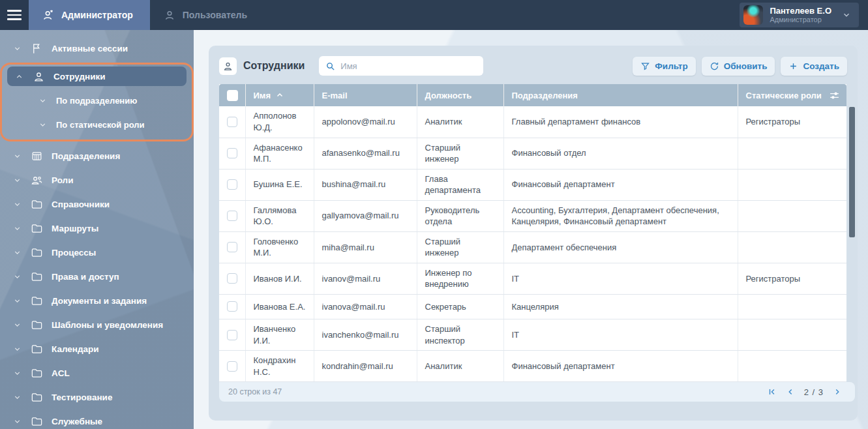 The width and height of the screenshot is (868, 429). Describe the element at coordinates (621, 216) in the screenshot. I see `cell-departments: Accounting, Бухгалтерия, Департамент обе…` at that location.